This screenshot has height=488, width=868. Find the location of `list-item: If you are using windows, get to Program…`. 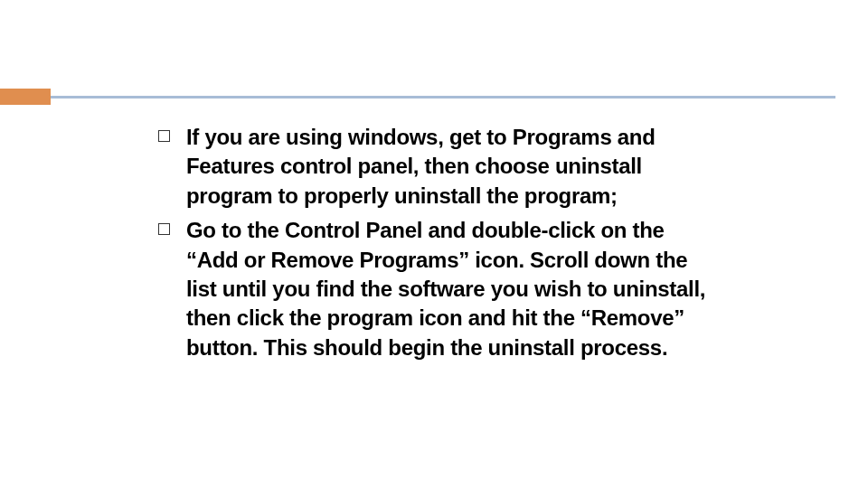

list-item: If you are using windows, get to Program… is located at coordinates (434, 166).